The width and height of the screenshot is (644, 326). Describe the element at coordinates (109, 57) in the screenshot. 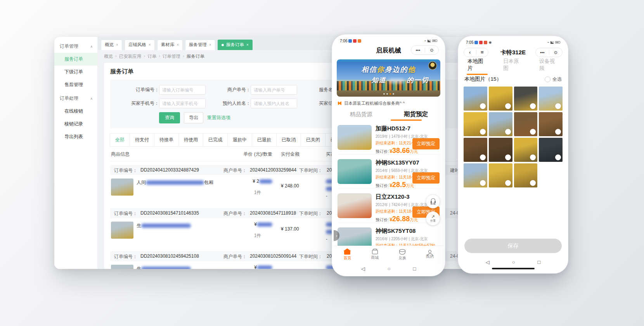

I see `breadcrumb-item: 概览` at that location.